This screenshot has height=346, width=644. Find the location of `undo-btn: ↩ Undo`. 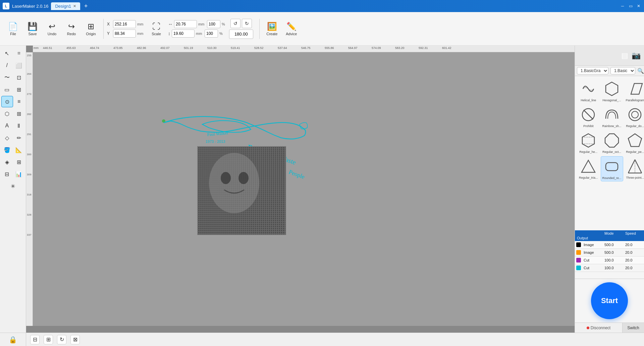

undo-btn: ↩ Undo is located at coordinates (52, 29).